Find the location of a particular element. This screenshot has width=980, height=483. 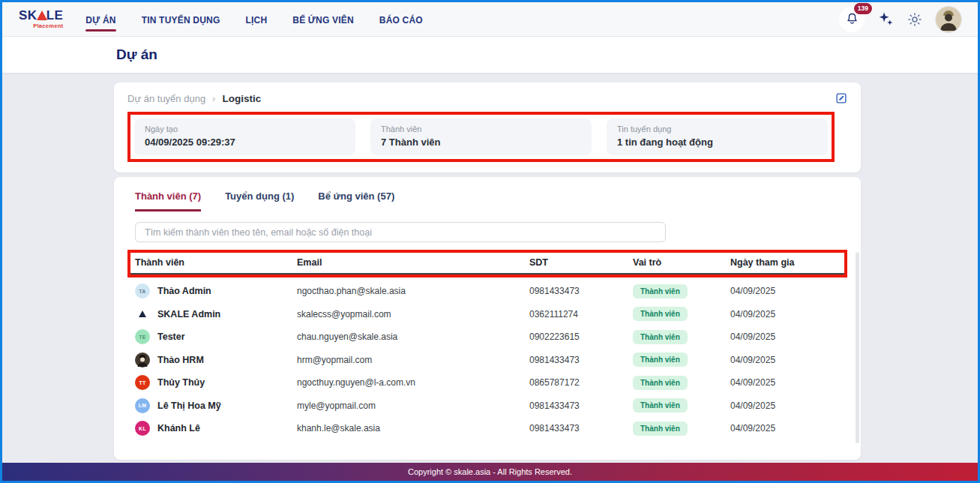

table-row: TAThảo Adminngocthao.phan@skale.asia0981… is located at coordinates (487, 291).